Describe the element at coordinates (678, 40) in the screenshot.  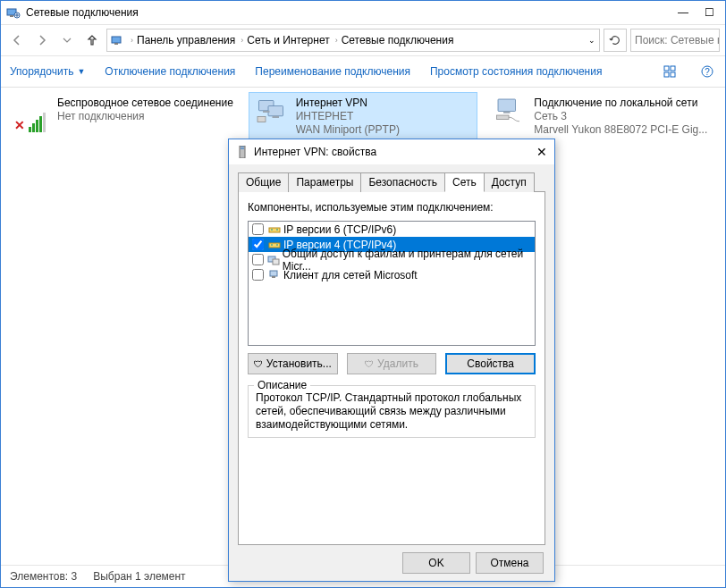
I see `search-placeholder: Поиск: Сетевые п` at that location.